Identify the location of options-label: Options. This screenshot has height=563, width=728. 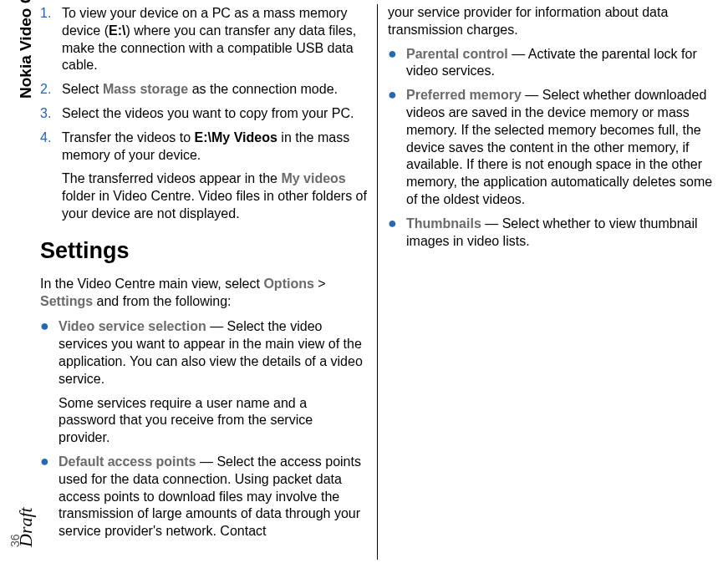
(288, 284).